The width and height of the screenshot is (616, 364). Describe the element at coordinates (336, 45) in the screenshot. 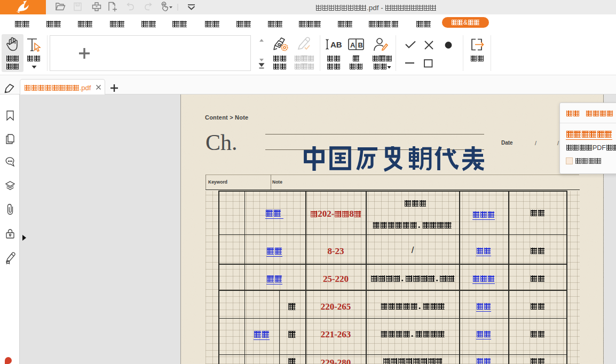

I see `svg-text: AB` at that location.